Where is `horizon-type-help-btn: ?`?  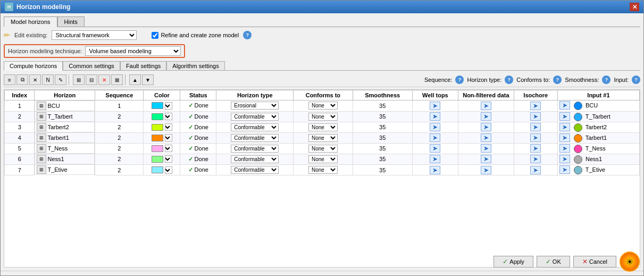 horizon-type-help-btn: ? is located at coordinates (509, 80).